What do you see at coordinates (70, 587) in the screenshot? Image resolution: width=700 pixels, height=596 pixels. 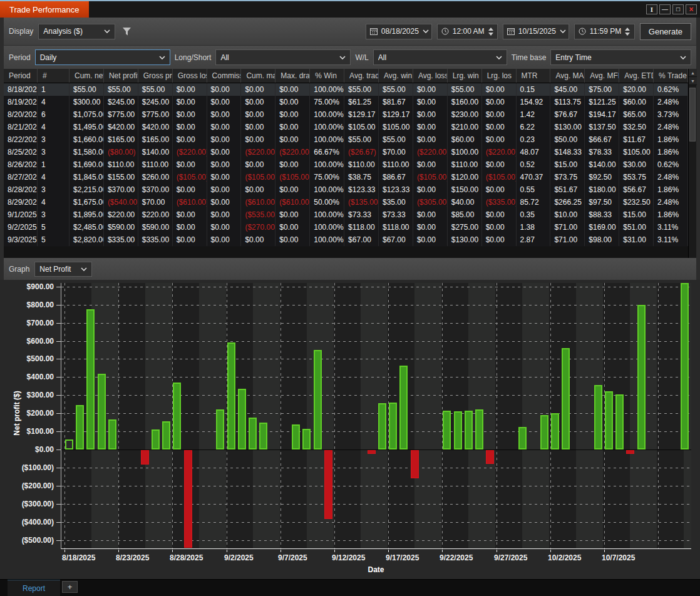 I see `add-tab-button: +` at bounding box center [70, 587].